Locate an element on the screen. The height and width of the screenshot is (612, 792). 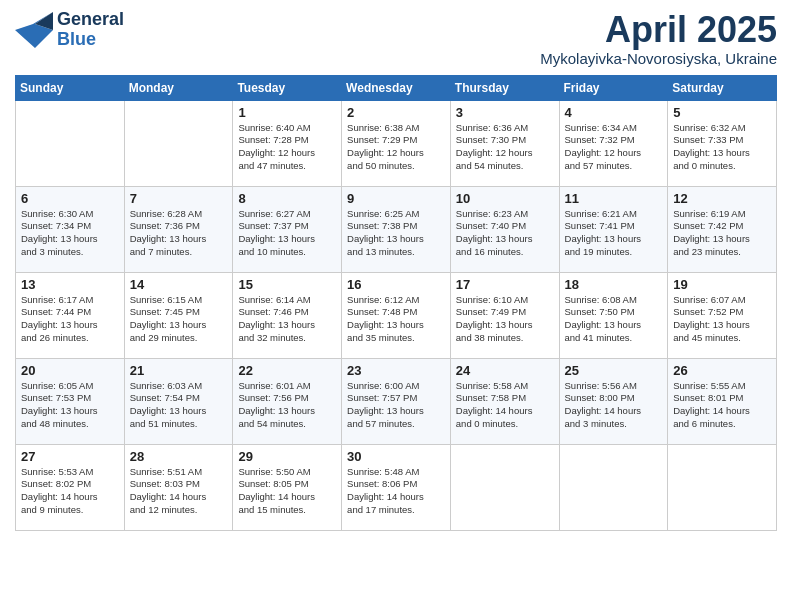
day-number: 5 is located at coordinates (722, 112).